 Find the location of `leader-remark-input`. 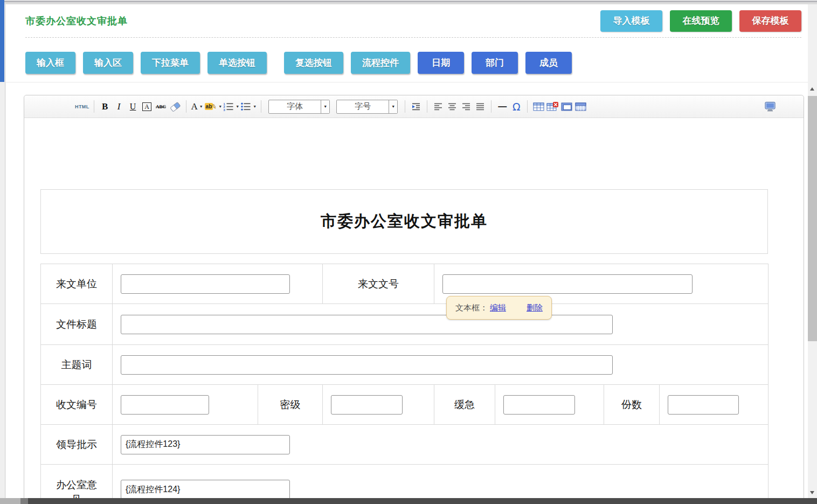

leader-remark-input is located at coordinates (205, 445).